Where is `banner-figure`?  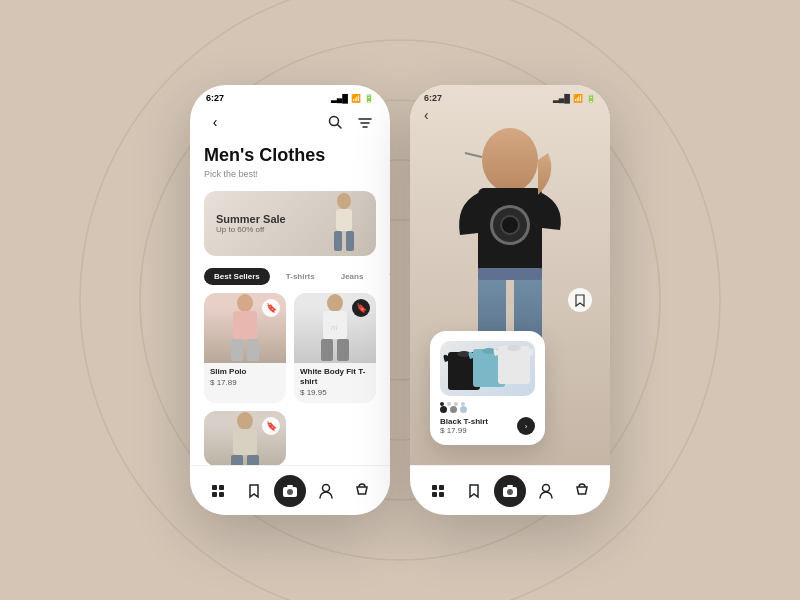 banner-figure is located at coordinates (344, 223).